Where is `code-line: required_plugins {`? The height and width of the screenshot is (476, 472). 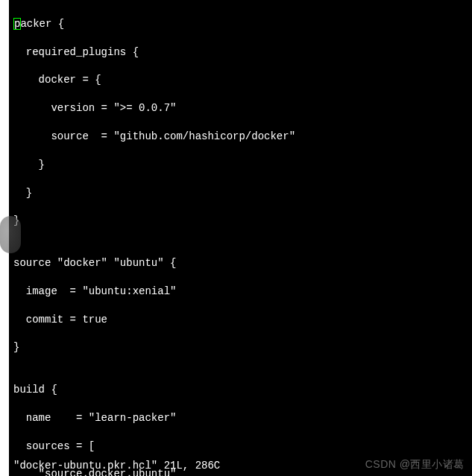
code-line: required_plugins { is located at coordinates (240, 52).